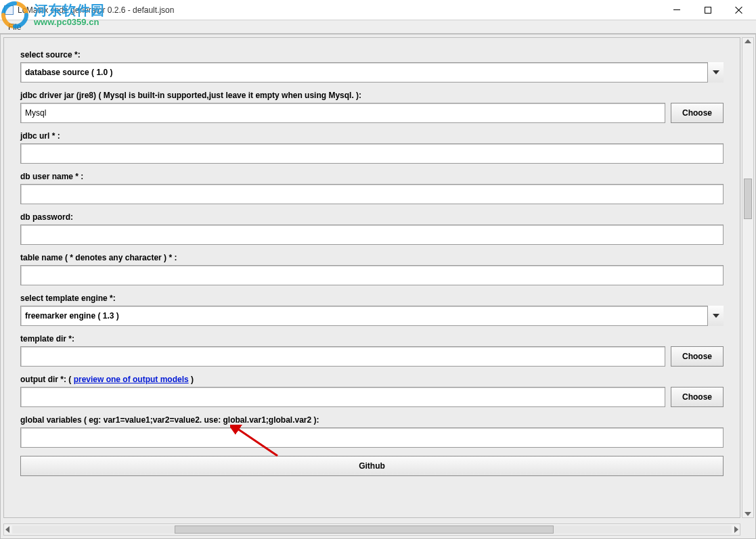 This screenshot has width=756, height=539. I want to click on label-global-vars: global variables ( eg: var1=value1;var2=…, so click(170, 420).